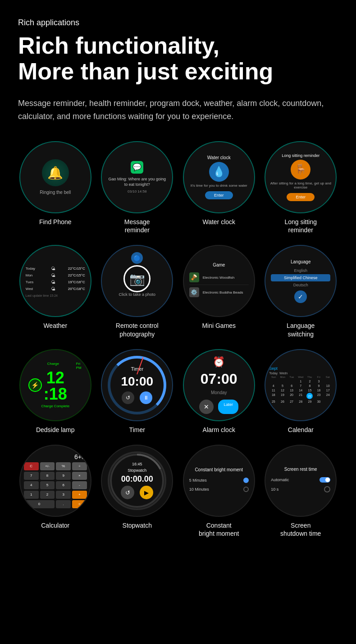  What do you see at coordinates (137, 258) in the screenshot?
I see `remote-blue-btn: 🔵` at bounding box center [137, 258].